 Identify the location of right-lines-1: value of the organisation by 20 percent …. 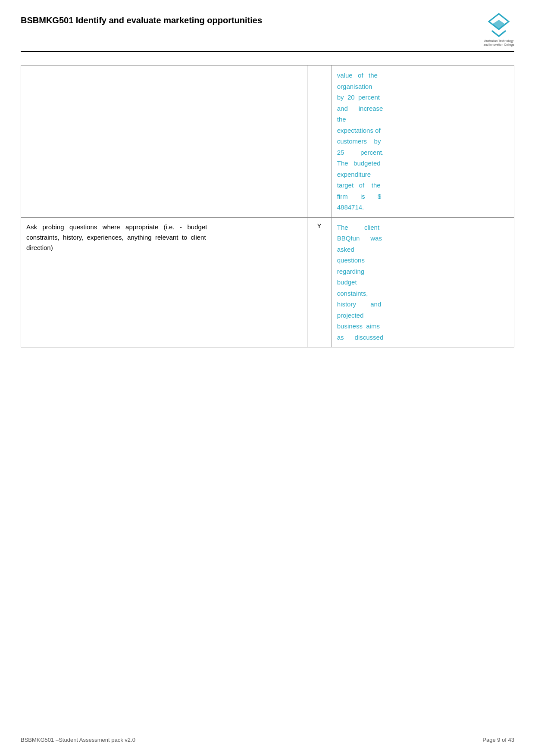
(423, 141).